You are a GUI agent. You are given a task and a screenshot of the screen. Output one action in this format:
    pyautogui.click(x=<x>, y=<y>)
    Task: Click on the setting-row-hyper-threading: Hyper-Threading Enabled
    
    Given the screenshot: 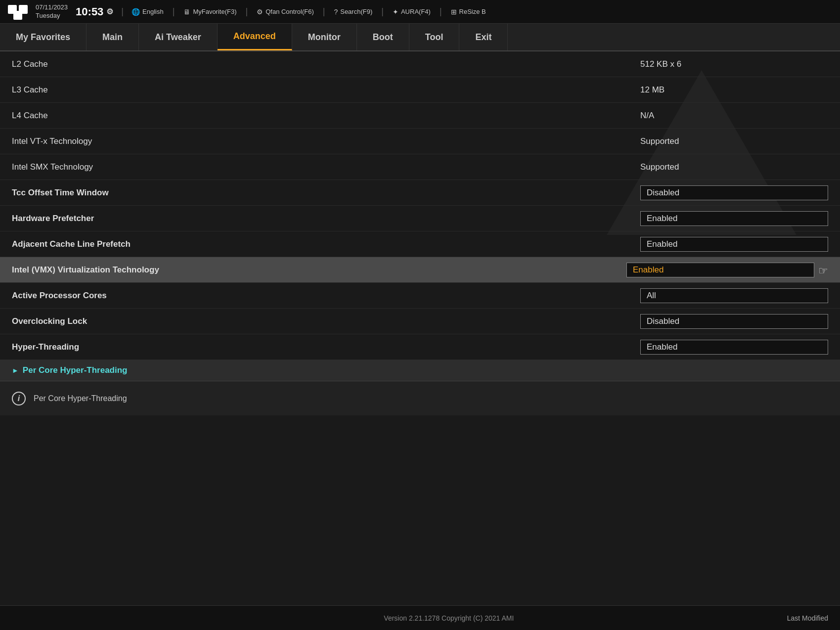 What is the action you would take?
    pyautogui.click(x=420, y=347)
    